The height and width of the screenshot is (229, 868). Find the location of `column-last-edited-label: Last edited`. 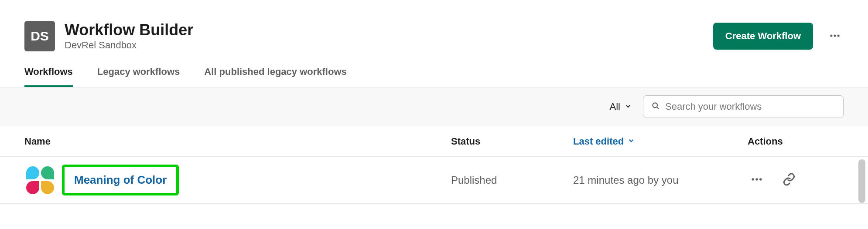

column-last-edited-label: Last edited is located at coordinates (598, 141).